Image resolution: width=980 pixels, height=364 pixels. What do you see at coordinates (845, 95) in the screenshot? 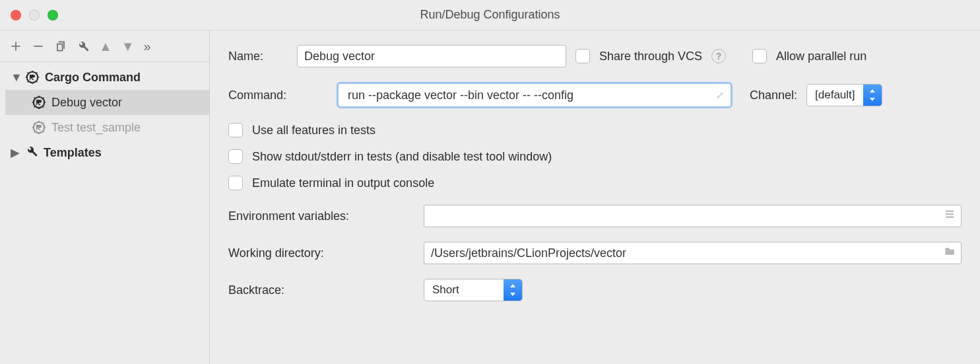
I see `channel-select: [default]` at bounding box center [845, 95].